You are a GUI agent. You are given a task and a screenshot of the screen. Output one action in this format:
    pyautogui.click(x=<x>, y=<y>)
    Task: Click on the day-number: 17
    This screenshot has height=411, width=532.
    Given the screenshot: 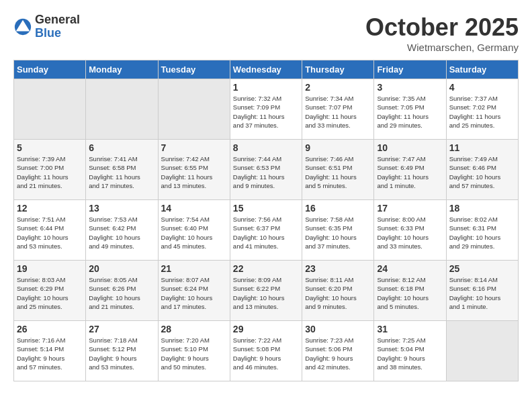 What is the action you would take?
    pyautogui.click(x=410, y=208)
    